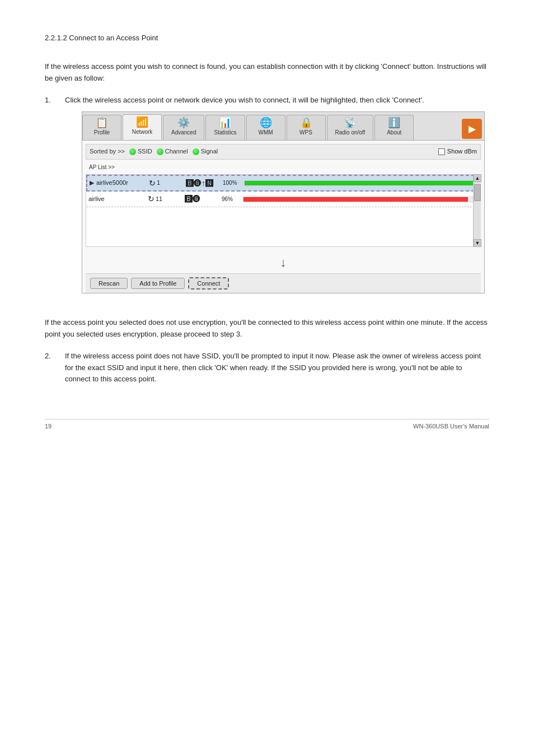  Describe the element at coordinates (350, 183) in the screenshot. I see `ap-signal-1: 100%` at that location.